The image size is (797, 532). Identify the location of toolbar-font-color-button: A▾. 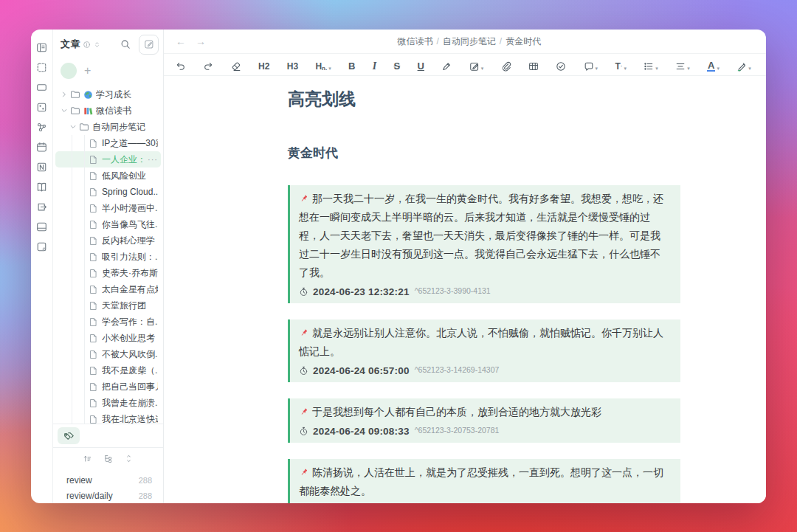
(713, 65).